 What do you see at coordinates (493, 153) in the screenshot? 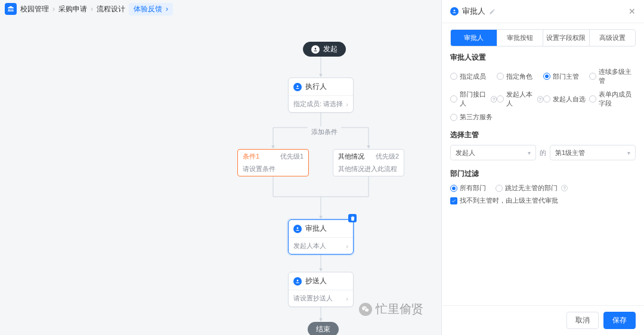
I see `select-from: 发起人 ▾` at bounding box center [493, 153].